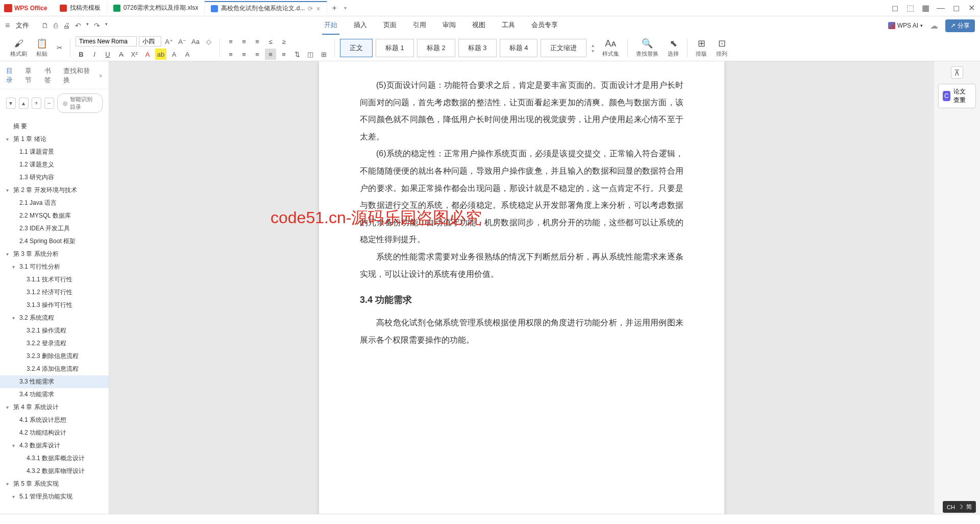 Image resolution: width=980 pixels, height=524 pixels. I want to click on font-color-button: A, so click(148, 54).